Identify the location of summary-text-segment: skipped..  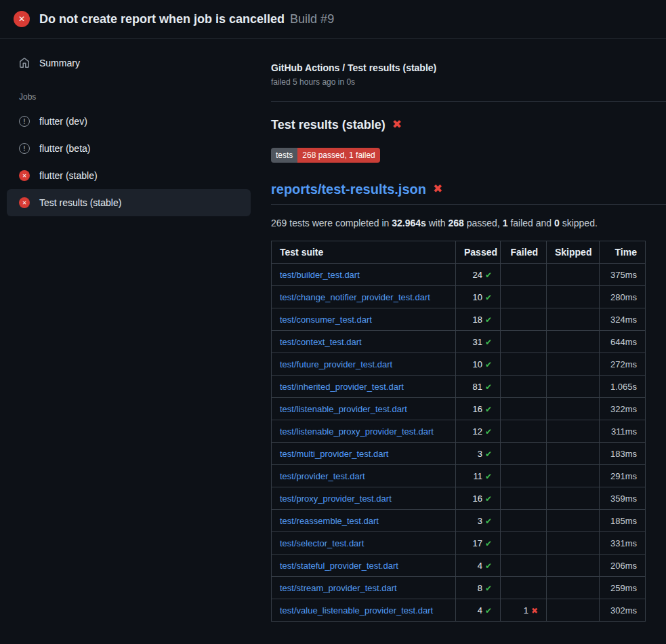
(579, 223).